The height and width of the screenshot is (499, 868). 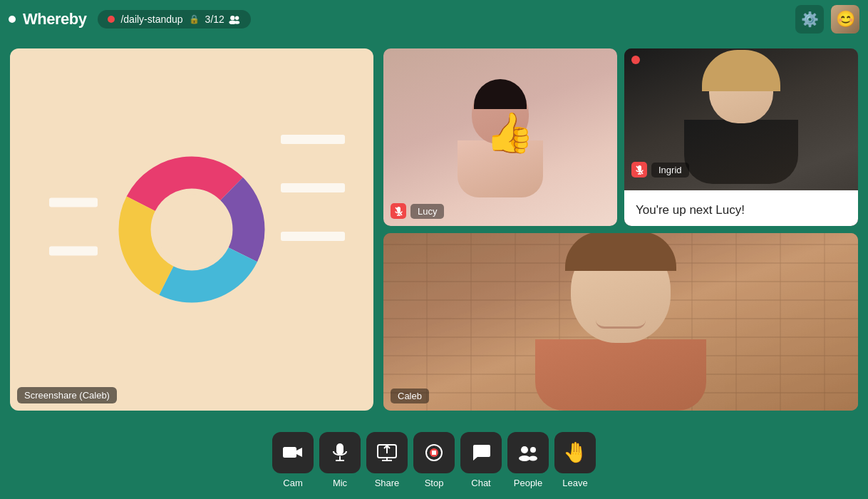 What do you see at coordinates (636, 60) in the screenshot?
I see `ingrid-recording-dot` at bounding box center [636, 60].